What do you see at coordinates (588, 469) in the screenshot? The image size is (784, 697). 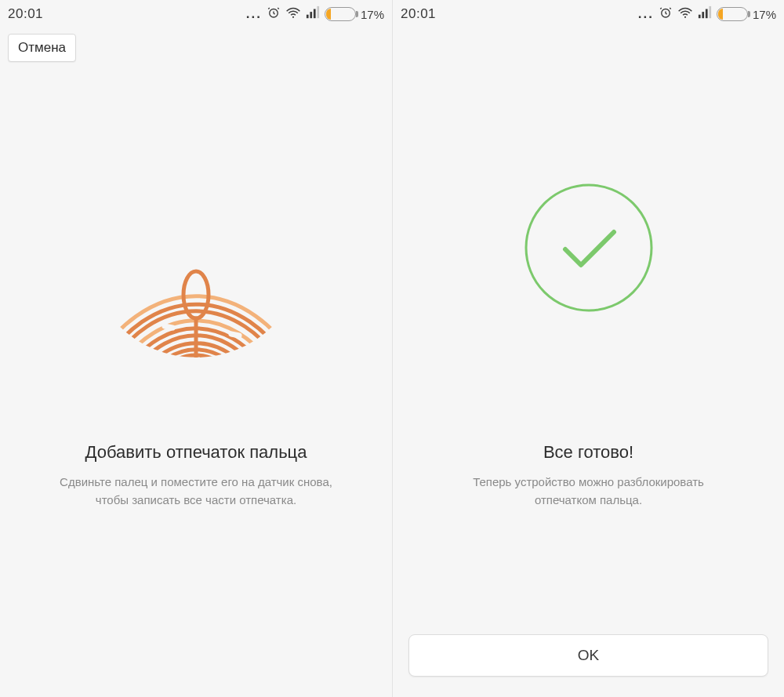 I see `done-text: Все готово! Теперь устройство можно разб…` at bounding box center [588, 469].